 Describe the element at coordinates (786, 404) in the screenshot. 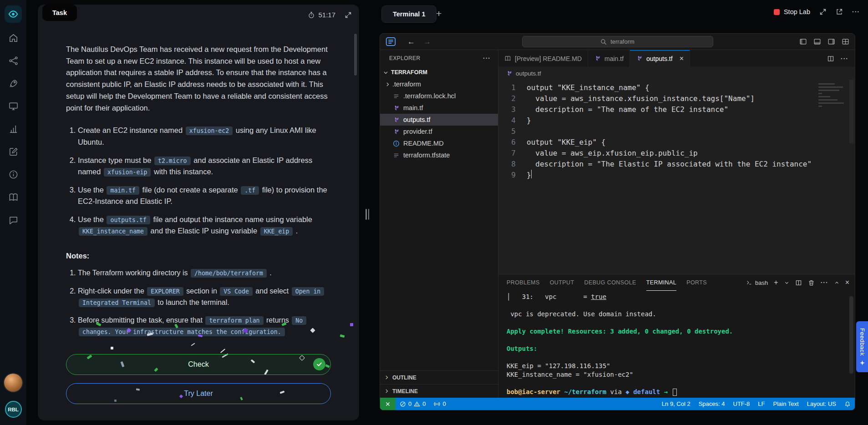

I see `language-mode: Plain Text` at that location.